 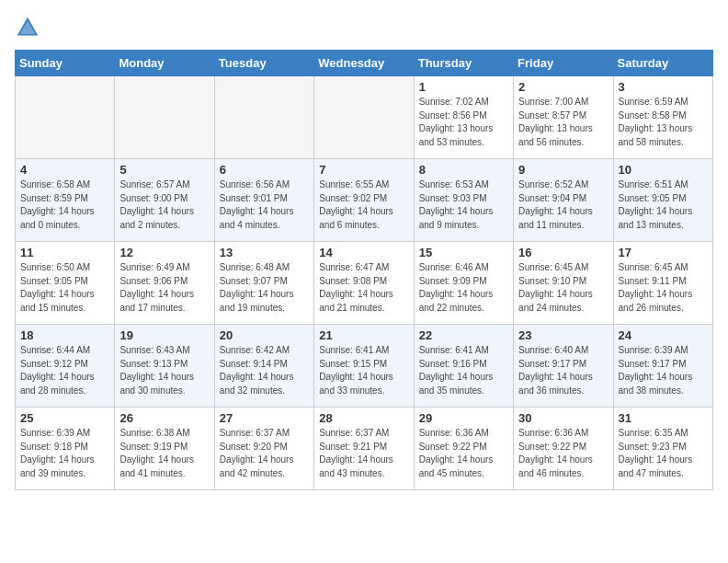 What do you see at coordinates (463, 63) in the screenshot?
I see `weekday-header: Thursday` at bounding box center [463, 63].